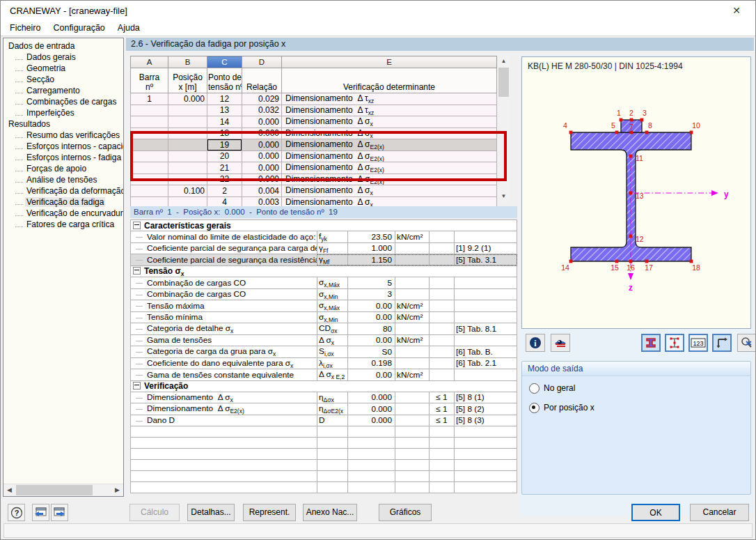  Describe the element at coordinates (225, 191) in the screenshot. I see `cell-ponto: 2` at that location.